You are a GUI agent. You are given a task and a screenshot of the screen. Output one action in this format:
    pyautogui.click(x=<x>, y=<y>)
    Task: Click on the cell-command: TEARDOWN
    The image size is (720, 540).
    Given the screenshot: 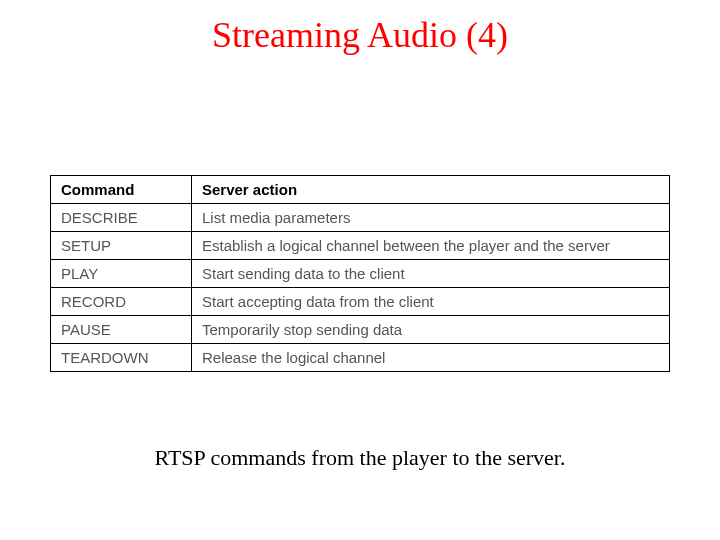 What is the action you would take?
    pyautogui.click(x=122, y=358)
    